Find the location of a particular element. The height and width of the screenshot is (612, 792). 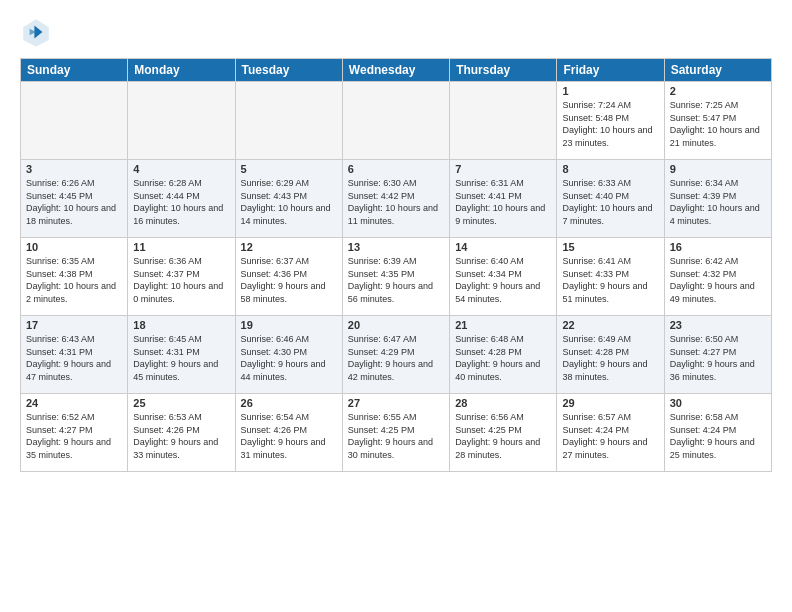

day-number: 12 is located at coordinates (289, 247).